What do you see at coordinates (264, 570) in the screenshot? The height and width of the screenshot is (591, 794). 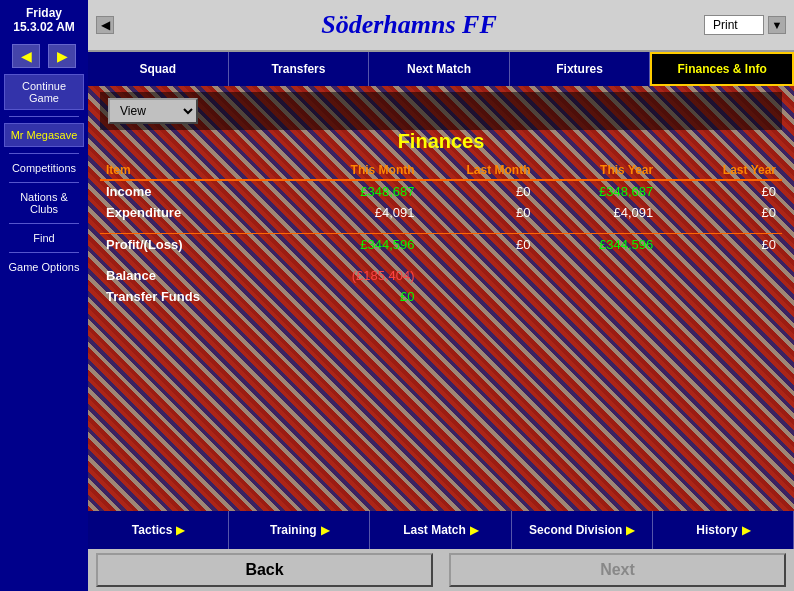 I see `back-button: Back` at bounding box center [264, 570].